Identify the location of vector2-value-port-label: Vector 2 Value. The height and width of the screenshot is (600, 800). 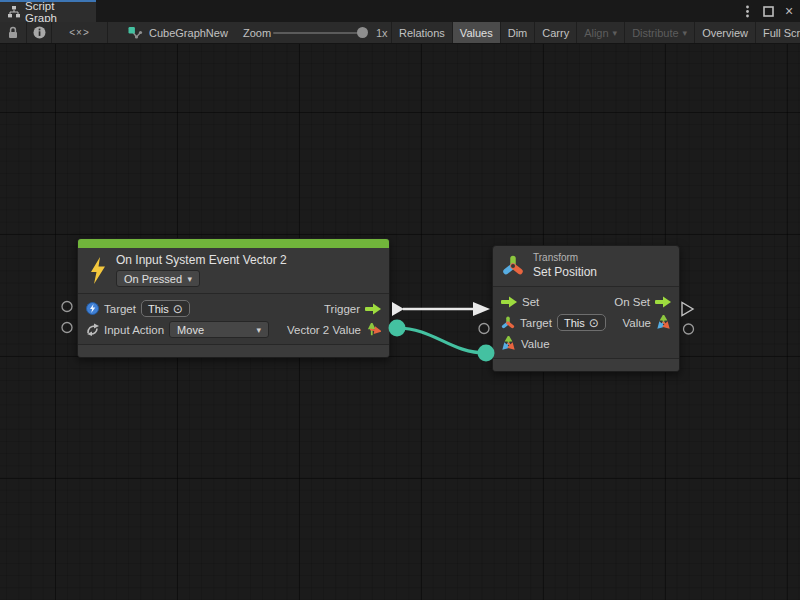
(324, 330).